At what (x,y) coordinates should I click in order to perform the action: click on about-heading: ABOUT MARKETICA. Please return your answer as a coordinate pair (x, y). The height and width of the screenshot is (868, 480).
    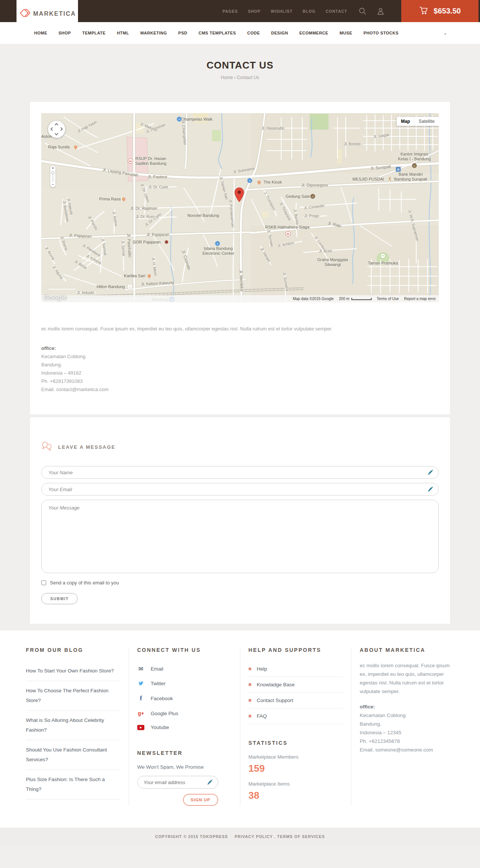
    Looking at the image, I should click on (407, 650).